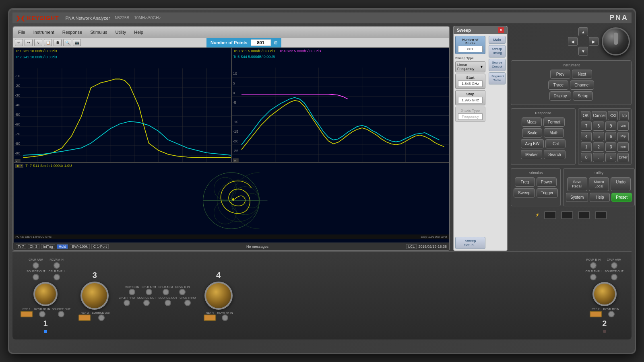 Image resolution: width=644 pixels, height=362 pixels. Describe the element at coordinates (132, 292) in the screenshot. I see `rcvr-c-conn` at that location.